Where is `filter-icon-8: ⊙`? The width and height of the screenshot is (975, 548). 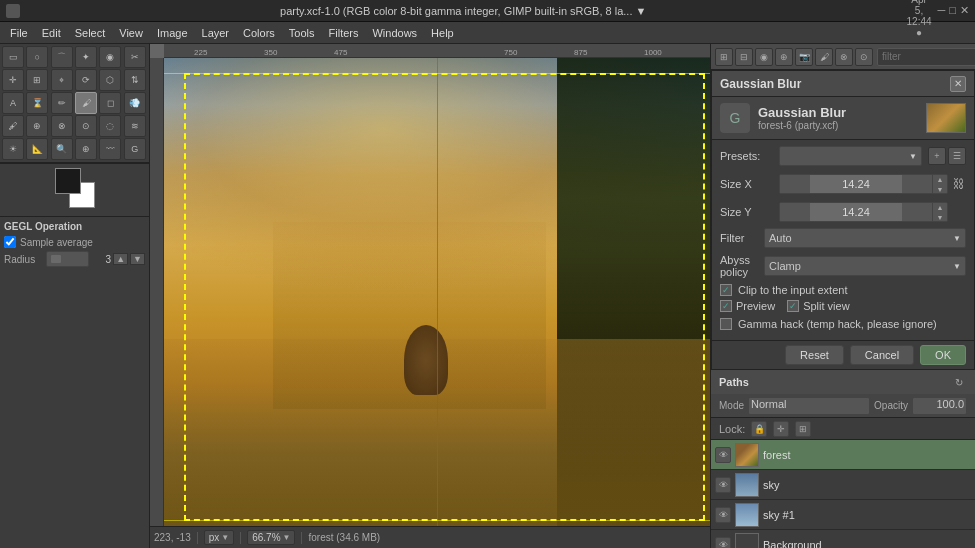 filter-icon-8: ⊙ is located at coordinates (864, 57).